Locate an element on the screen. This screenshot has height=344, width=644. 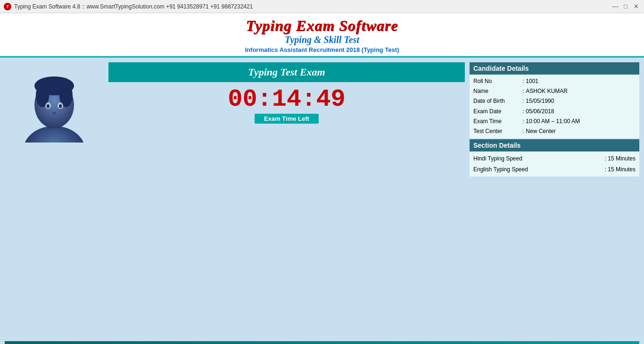
dob-value: 15/05/1990 is located at coordinates (540, 101).